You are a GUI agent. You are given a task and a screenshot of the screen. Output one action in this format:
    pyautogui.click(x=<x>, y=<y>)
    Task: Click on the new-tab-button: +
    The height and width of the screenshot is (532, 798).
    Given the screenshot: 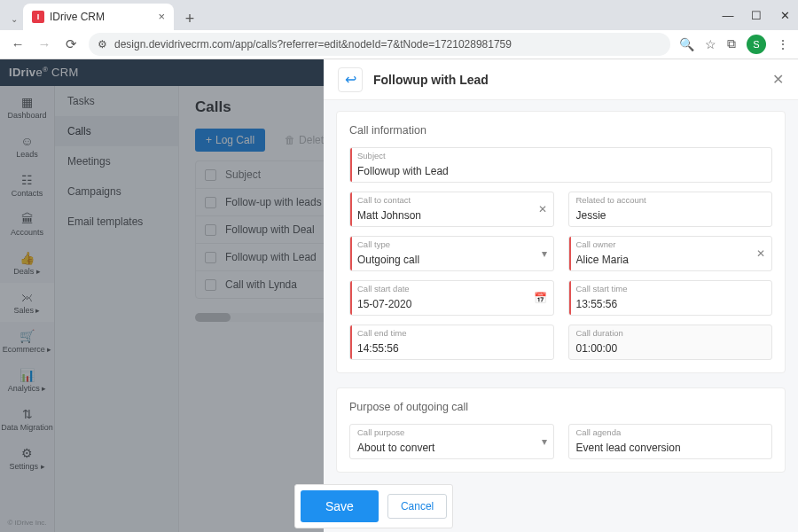 What is the action you would take?
    pyautogui.click(x=190, y=20)
    